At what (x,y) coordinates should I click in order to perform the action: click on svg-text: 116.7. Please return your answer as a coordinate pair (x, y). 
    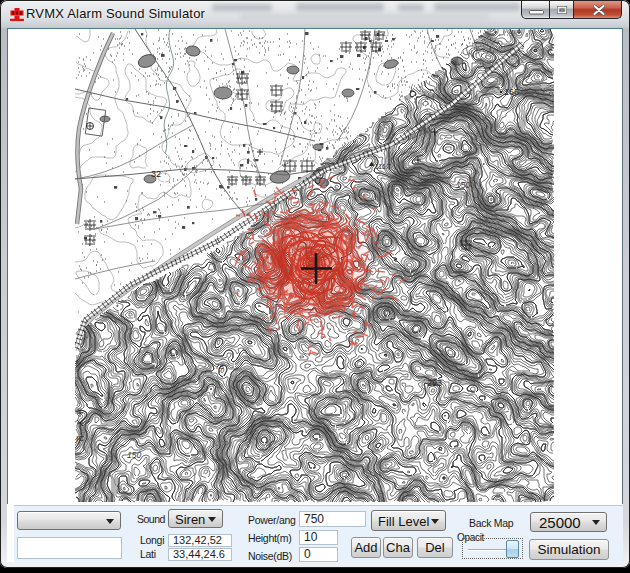
    Looking at the image, I should click on (383, 166).